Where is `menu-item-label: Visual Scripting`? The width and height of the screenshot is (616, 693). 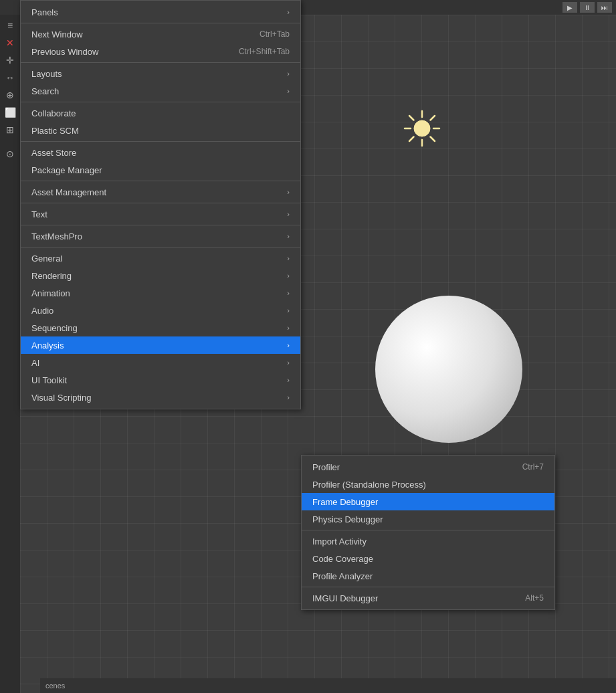
menu-item-label: Visual Scripting is located at coordinates (159, 397).